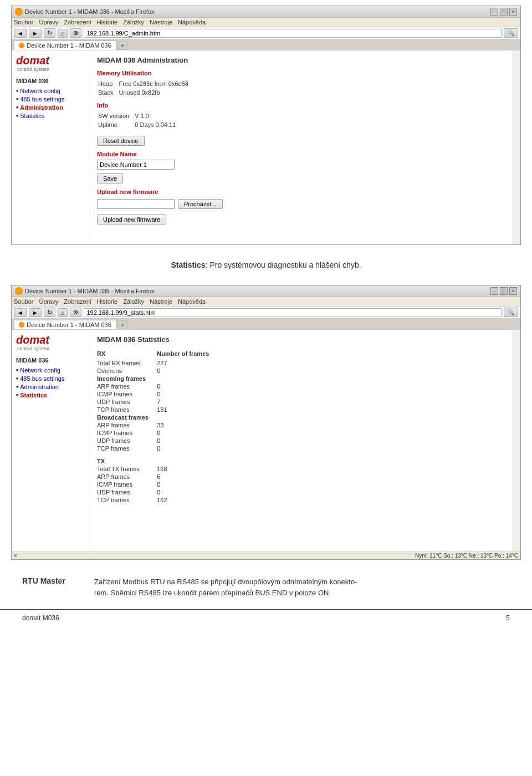  I want to click on titlebar-left: Device Number 1 - MIDAM 036 - Mozilla Fi…, so click(85, 12).